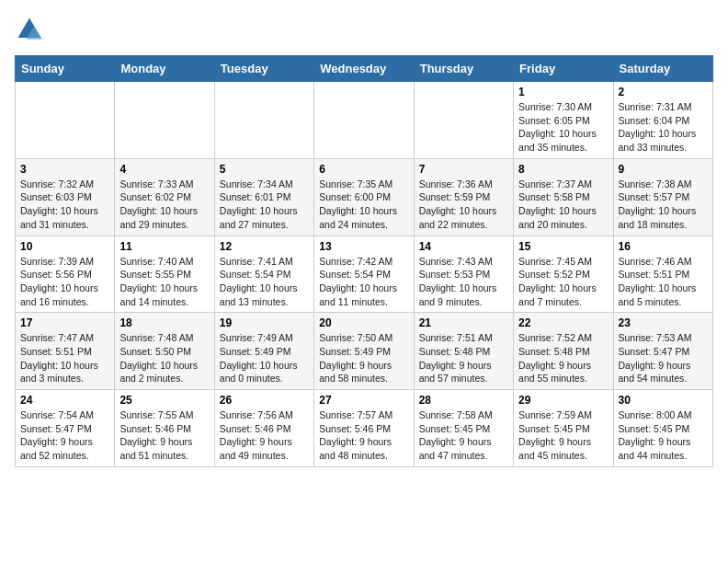 Image resolution: width=728 pixels, height=563 pixels. Describe the element at coordinates (364, 69) in the screenshot. I see `weekday-header-row: SundayMondayTuesdayWednesdayThursdayFrid…` at that location.